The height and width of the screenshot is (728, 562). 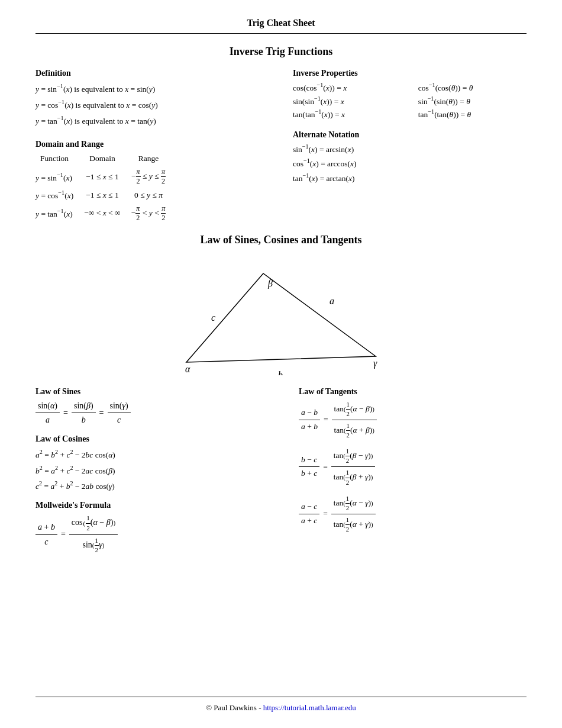 What do you see at coordinates (354, 514) in the screenshot?
I see `tan-right-3: tan(12(α − γ)) tan(12(α + γ))` at bounding box center [354, 514].